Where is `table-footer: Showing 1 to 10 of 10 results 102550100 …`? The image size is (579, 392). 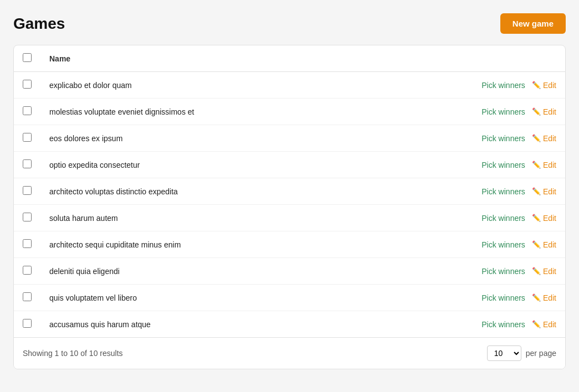
table-footer: Showing 1 to 10 of 10 results 102550100 … is located at coordinates (289, 353).